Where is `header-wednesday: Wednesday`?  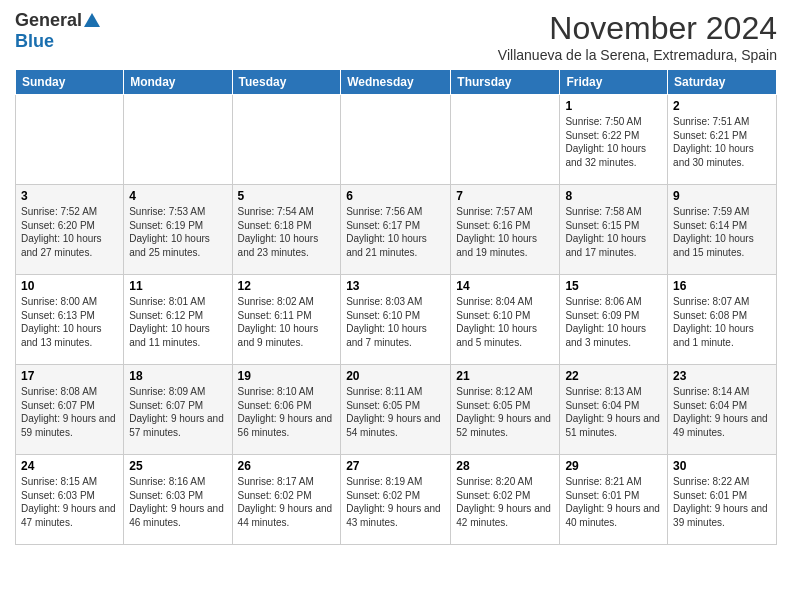
header-wednesday: Wednesday is located at coordinates (396, 82).